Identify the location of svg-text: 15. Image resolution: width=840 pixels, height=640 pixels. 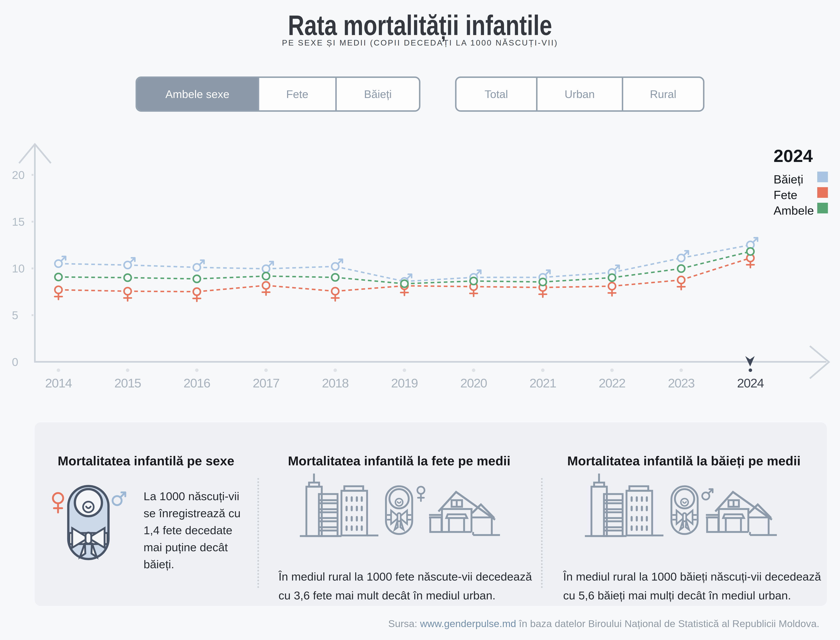
(18, 222).